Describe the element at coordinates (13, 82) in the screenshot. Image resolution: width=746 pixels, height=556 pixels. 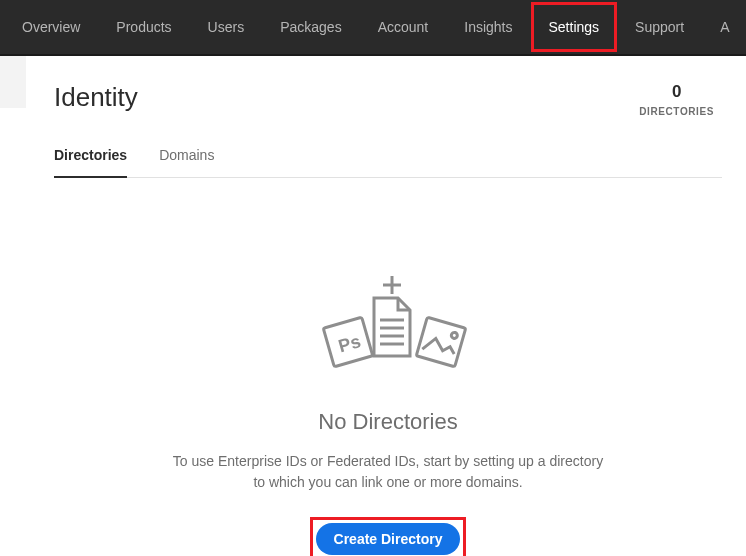
I see `left-sidebar-stub` at that location.